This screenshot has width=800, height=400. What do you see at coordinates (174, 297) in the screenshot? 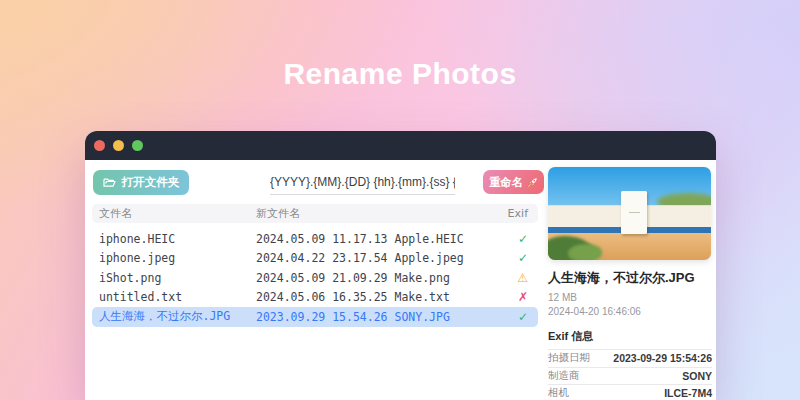
I see `file-name-cell: untitled.txt` at bounding box center [174, 297].